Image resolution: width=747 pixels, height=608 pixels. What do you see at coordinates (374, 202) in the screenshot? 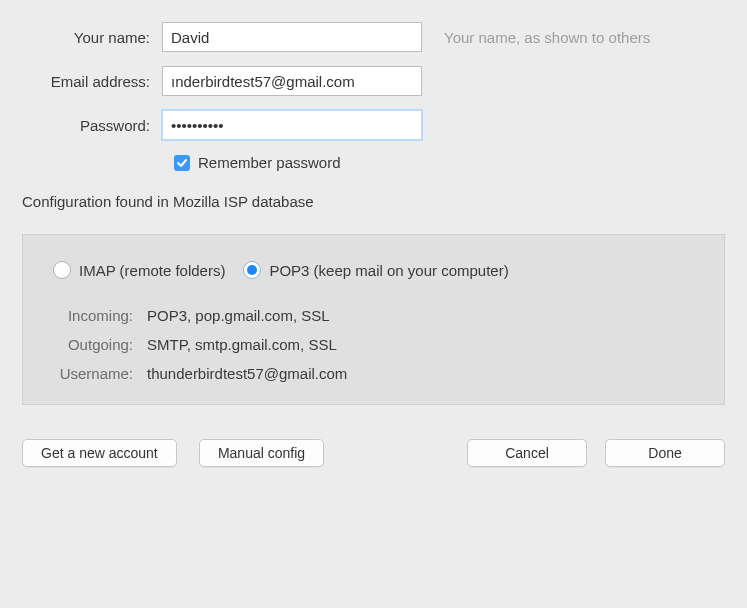
I see `config-status: Configuration found in Mozilla ISP datab…` at bounding box center [374, 202].